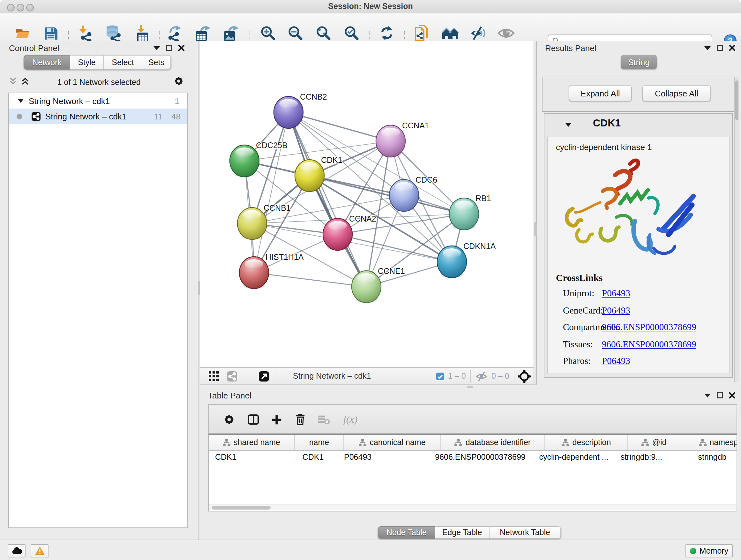  Describe the element at coordinates (86, 34) in the screenshot. I see `import-network-button` at that location.